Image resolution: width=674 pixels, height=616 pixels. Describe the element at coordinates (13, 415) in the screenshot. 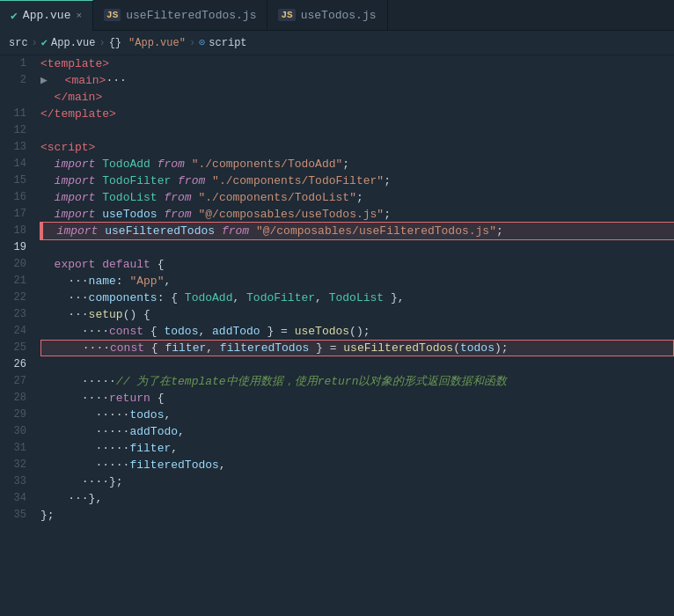

I see `ln-29: 29` at that location.